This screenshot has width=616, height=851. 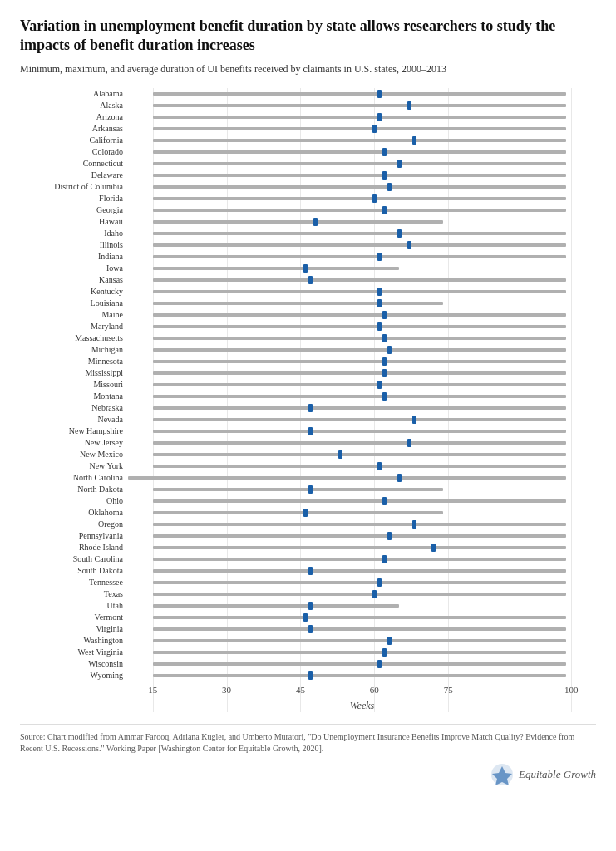 I want to click on y-label: Wyoming, so click(x=106, y=676).